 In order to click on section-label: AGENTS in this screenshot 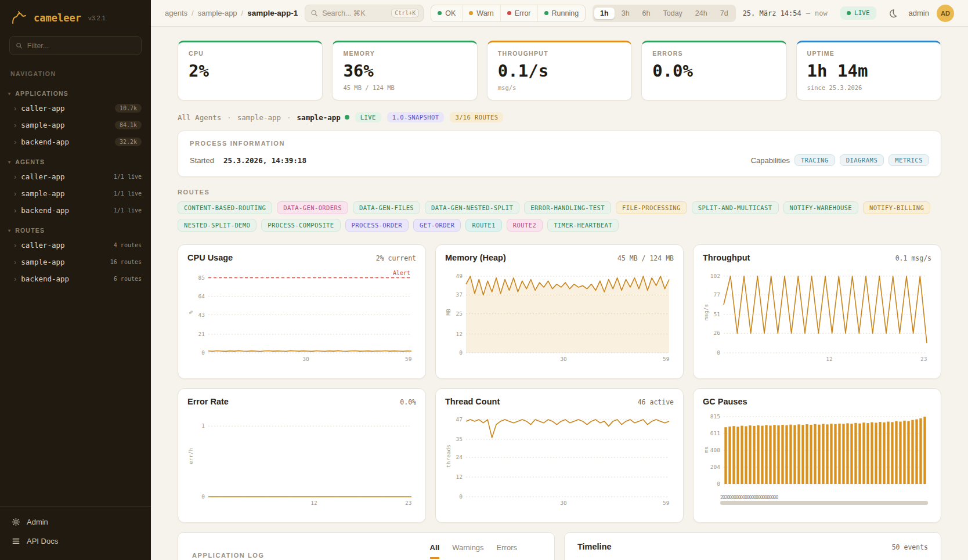, I will do `click(30, 162)`.